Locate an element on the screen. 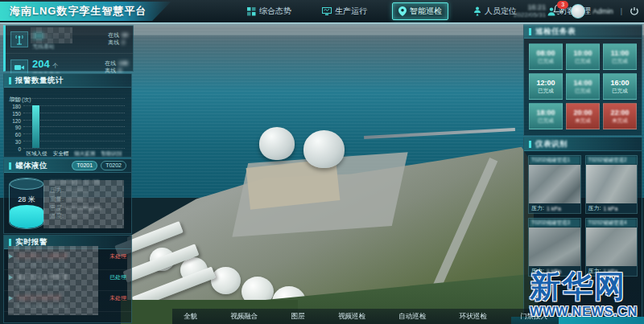 This screenshot has height=324, width=644. nav-label: 人员定位 is located at coordinates (501, 11).